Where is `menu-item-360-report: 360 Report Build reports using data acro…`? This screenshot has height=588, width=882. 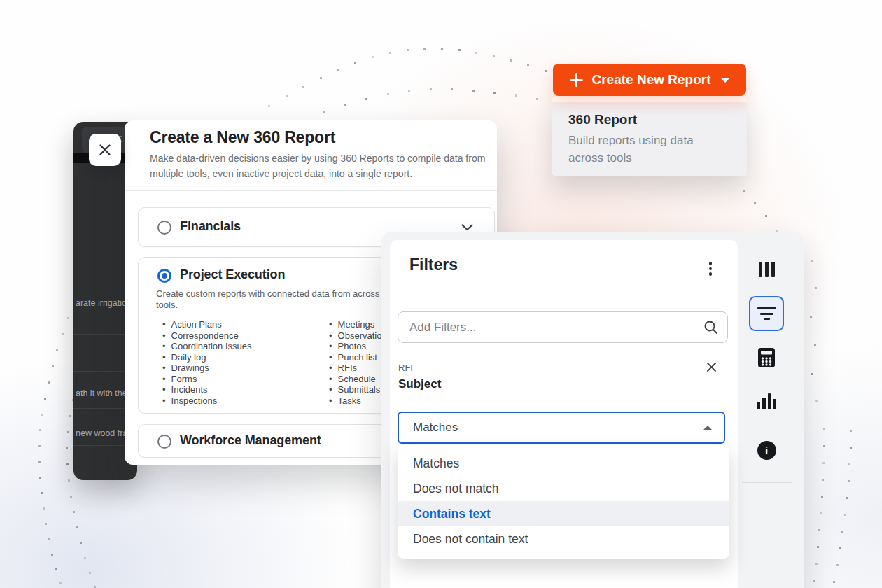 menu-item-360-report: 360 Report Build reports using data acro… is located at coordinates (650, 139).